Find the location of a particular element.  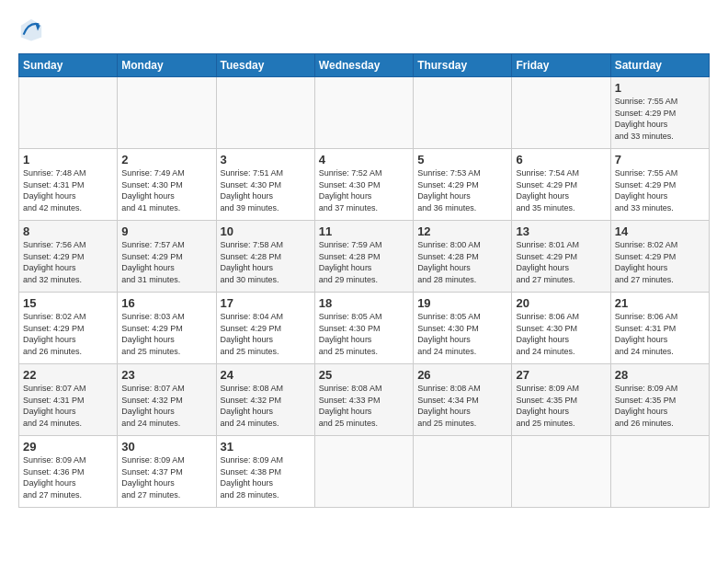

day-number: 1 is located at coordinates (68, 160).